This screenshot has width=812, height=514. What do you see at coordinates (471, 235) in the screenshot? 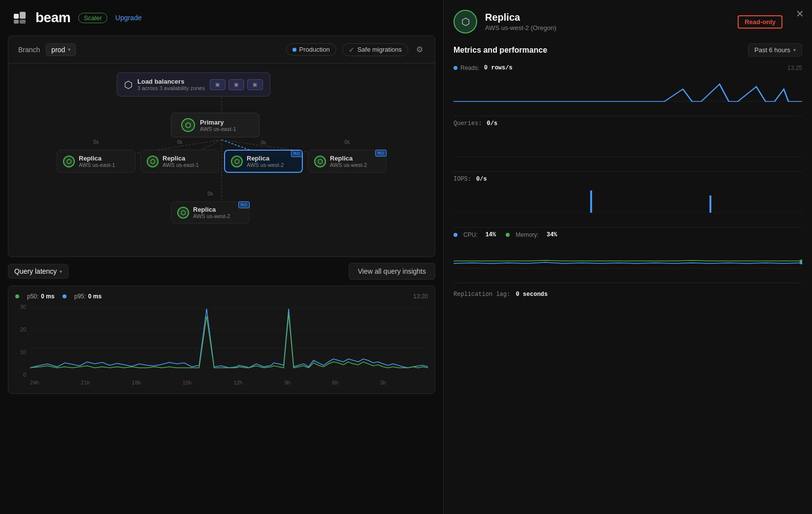
I see `cpu-label: CPU:` at bounding box center [471, 235].